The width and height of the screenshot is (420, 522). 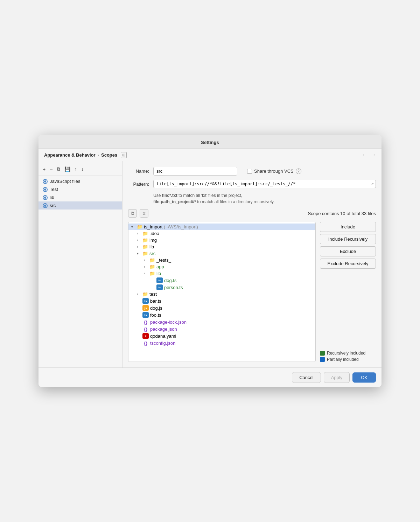 What do you see at coordinates (58, 169) in the screenshot?
I see `copy-scope-button: ⧉` at bounding box center [58, 169].